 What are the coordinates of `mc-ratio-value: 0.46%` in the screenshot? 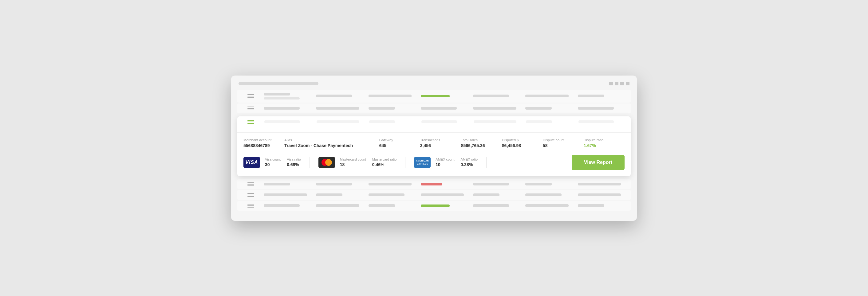 It's located at (384, 164).